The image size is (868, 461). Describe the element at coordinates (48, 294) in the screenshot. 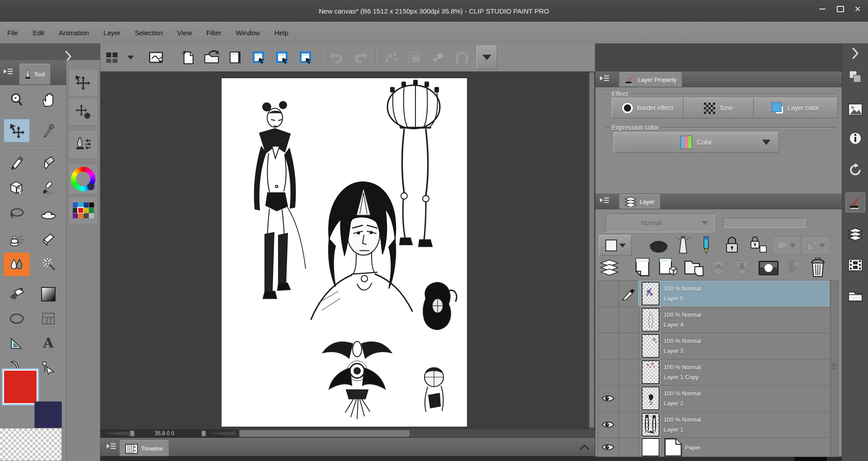

I see `tool-gradient` at that location.